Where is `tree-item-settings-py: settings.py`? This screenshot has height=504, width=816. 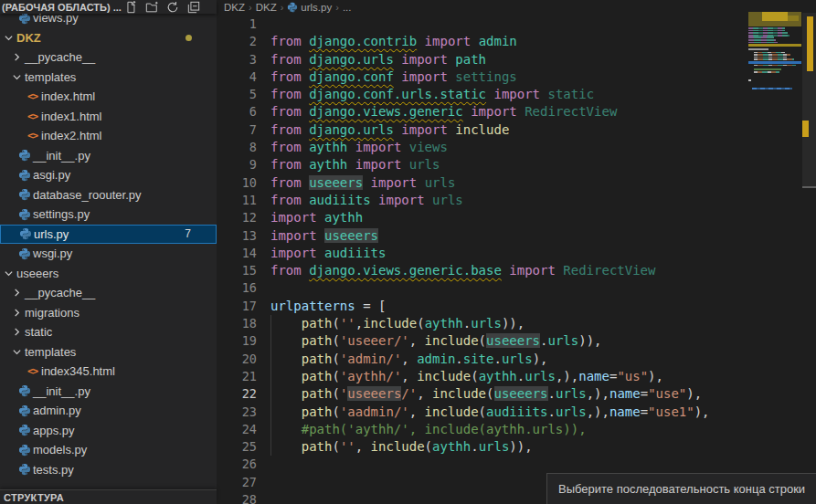
tree-item-settings-py: settings.py is located at coordinates (108, 215).